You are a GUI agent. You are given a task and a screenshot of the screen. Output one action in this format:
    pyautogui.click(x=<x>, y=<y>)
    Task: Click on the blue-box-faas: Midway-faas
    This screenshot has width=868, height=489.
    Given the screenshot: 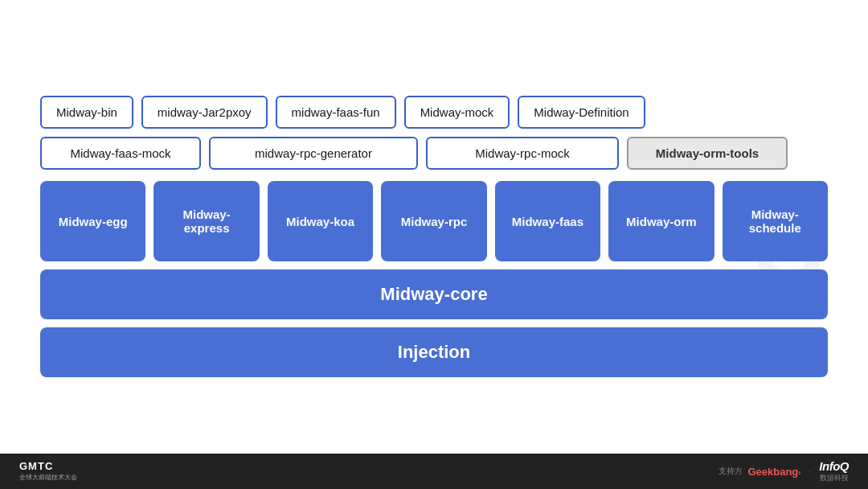 What is the action you would take?
    pyautogui.click(x=548, y=221)
    